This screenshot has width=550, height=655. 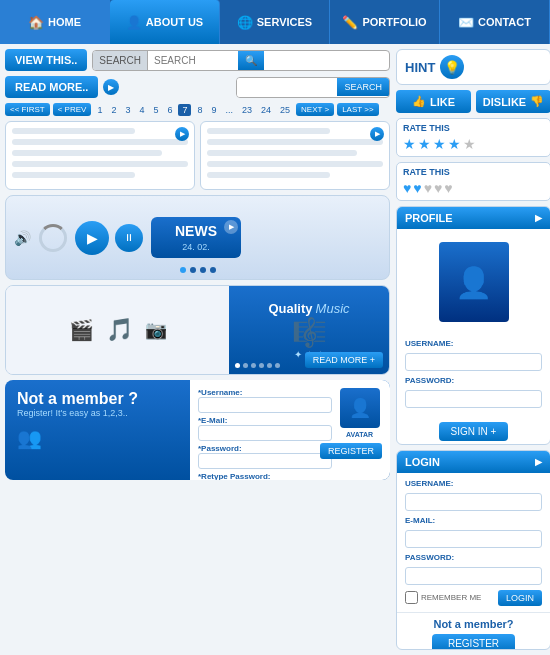 I want to click on star-3: ★, so click(x=440, y=144).